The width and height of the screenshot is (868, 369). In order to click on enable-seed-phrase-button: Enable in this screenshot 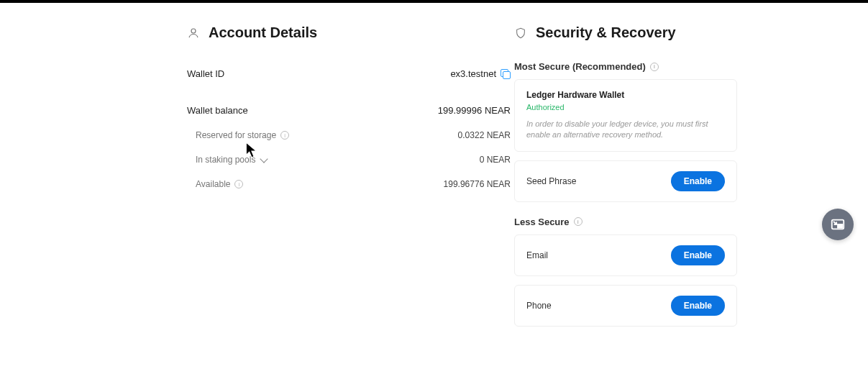, I will do `click(698, 181)`.